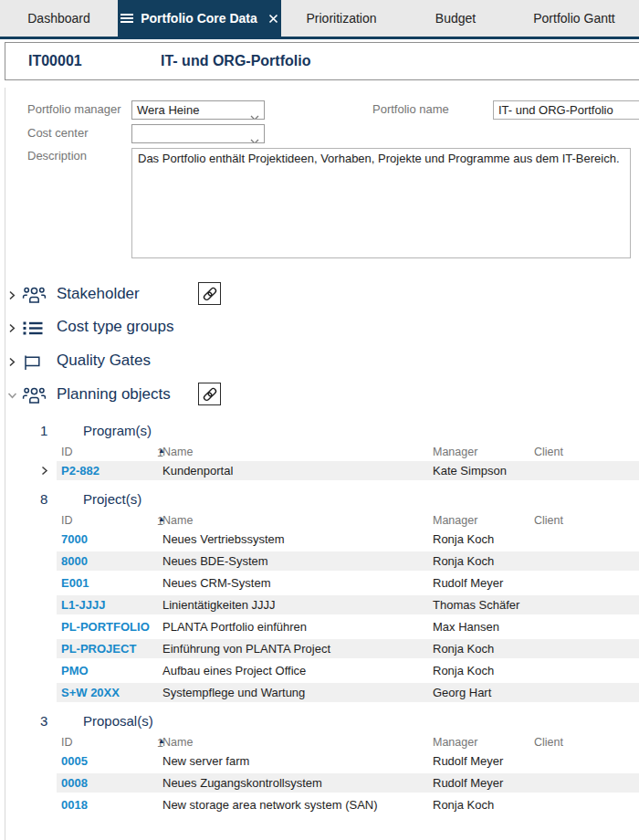 The height and width of the screenshot is (840, 639). I want to click on table-row: PL-PORTFOLIO PLANTA Portfolio einführen …, so click(348, 626).